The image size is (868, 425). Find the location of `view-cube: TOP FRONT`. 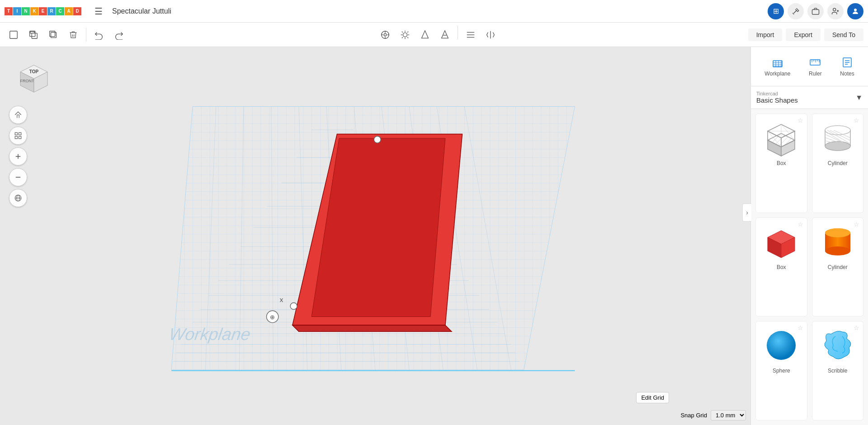

view-cube: TOP FRONT is located at coordinates (34, 76).